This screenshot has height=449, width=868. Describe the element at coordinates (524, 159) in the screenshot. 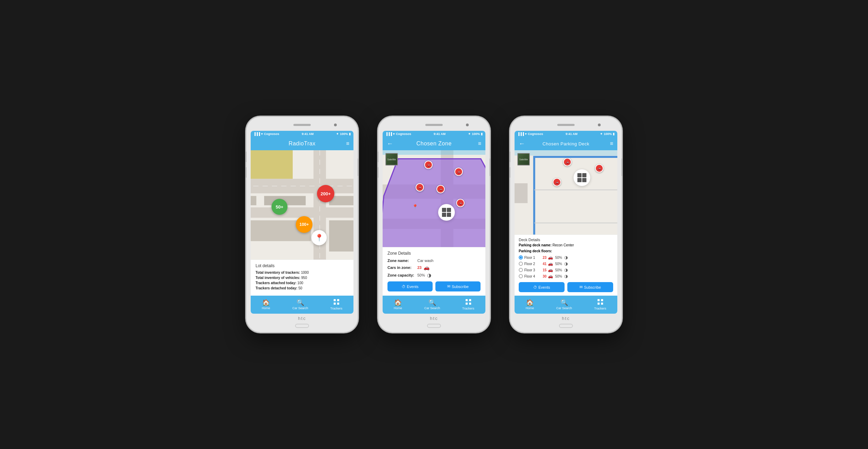

I see `satellite-thumbnail-3: Satellite` at that location.